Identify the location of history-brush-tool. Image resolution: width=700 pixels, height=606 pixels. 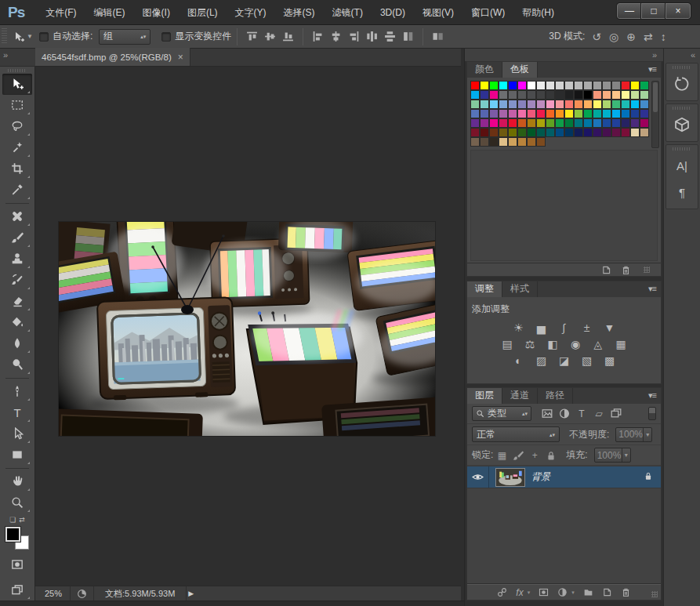
(17, 281).